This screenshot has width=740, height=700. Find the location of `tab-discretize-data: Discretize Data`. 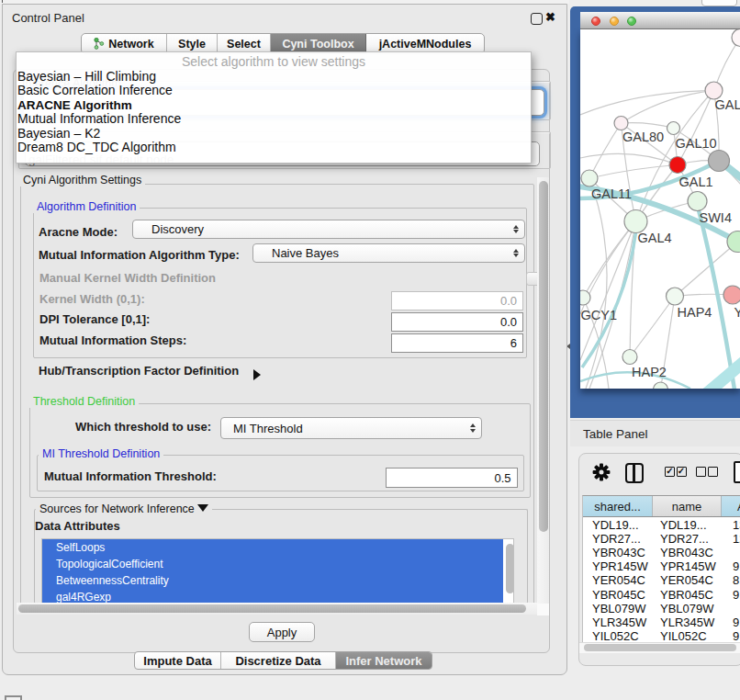

tab-discretize-data: Discretize Data is located at coordinates (279, 660).